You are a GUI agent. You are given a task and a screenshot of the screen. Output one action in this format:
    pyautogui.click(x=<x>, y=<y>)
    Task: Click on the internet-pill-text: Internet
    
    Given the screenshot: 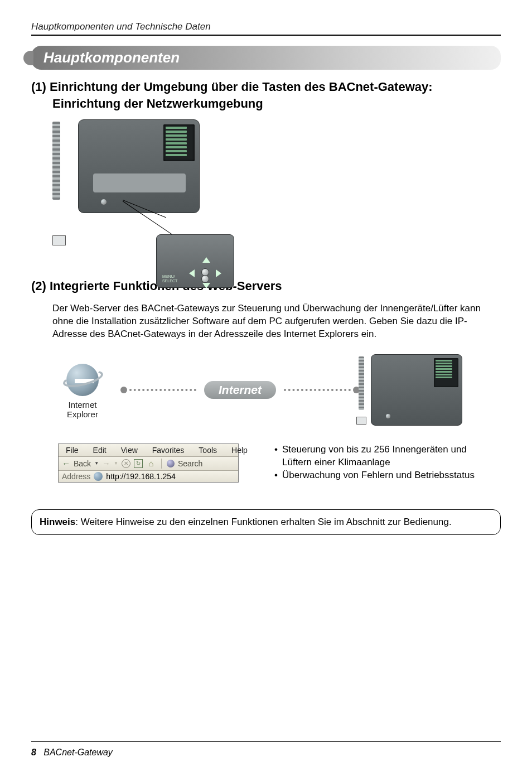 What is the action you would take?
    pyautogui.click(x=240, y=389)
    